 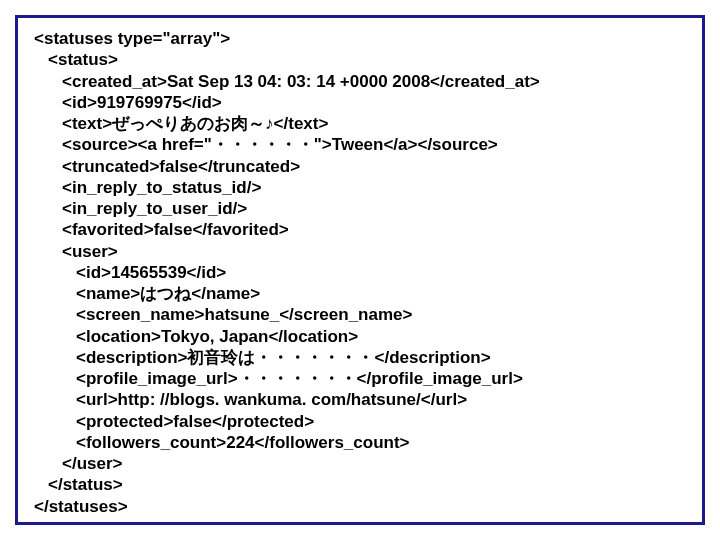 I want to click on xml-line: <screen_name>hatsune_</screen_name>, so click(x=360, y=314).